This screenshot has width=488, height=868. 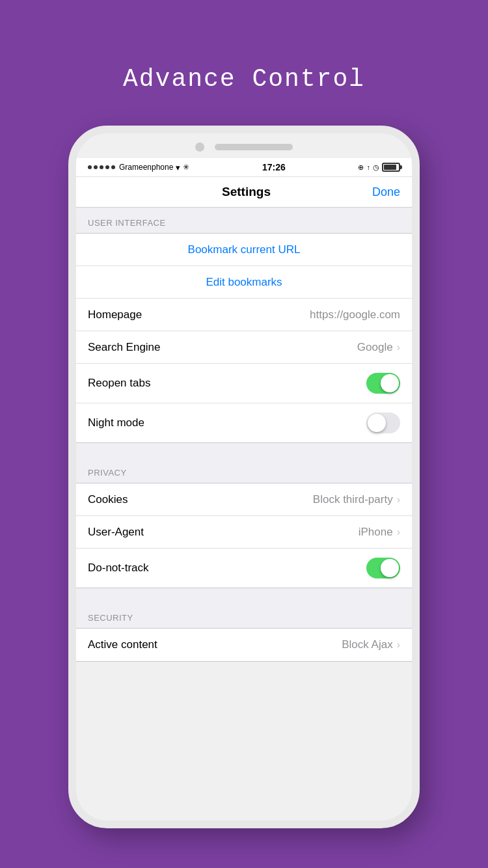 I want to click on chevron-icon-cookies: ›, so click(x=398, y=500).